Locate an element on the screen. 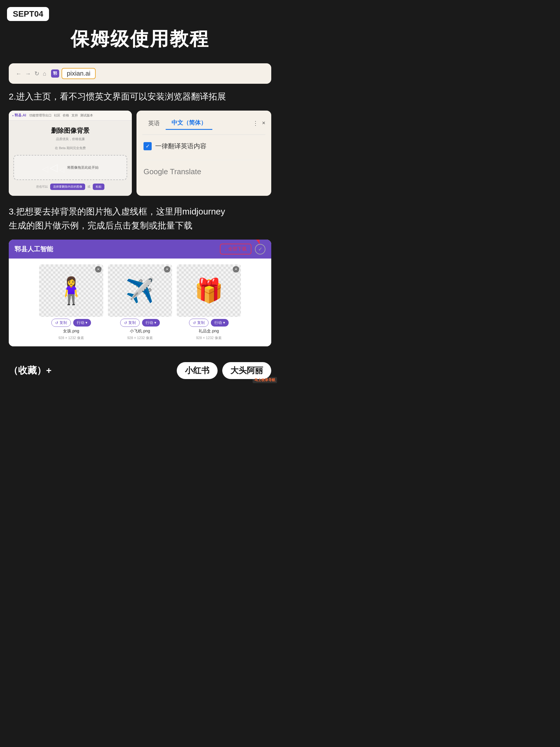 Image resolution: width=560 pixels, height=747 pixels. close-btn-0: ✕ is located at coordinates (99, 269).